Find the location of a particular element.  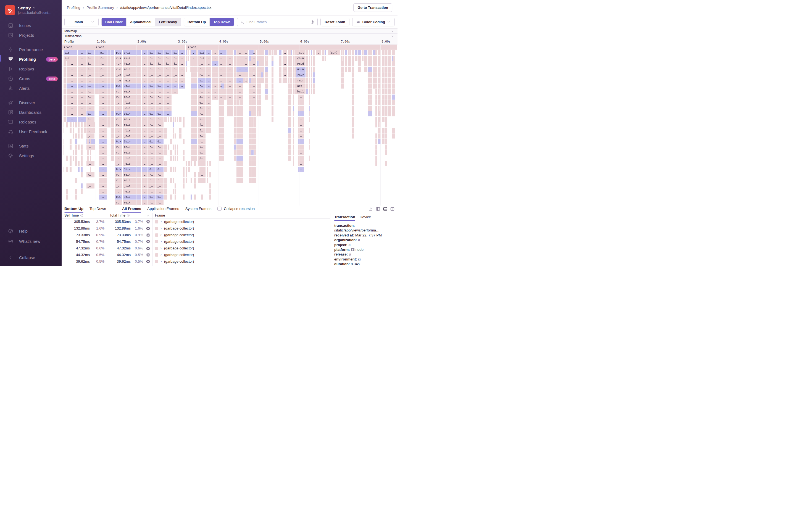

sidebar-item-replays: Replays is located at coordinates (31, 69).